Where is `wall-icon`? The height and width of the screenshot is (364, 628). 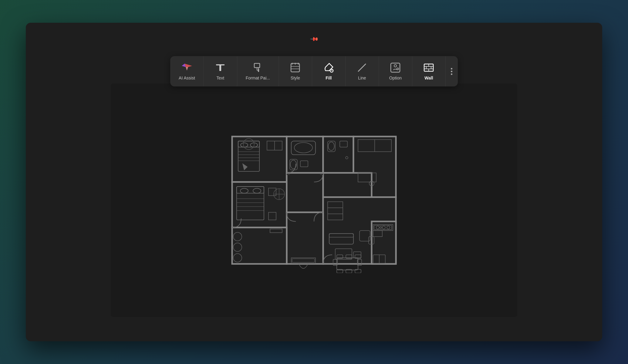 wall-icon is located at coordinates (429, 68).